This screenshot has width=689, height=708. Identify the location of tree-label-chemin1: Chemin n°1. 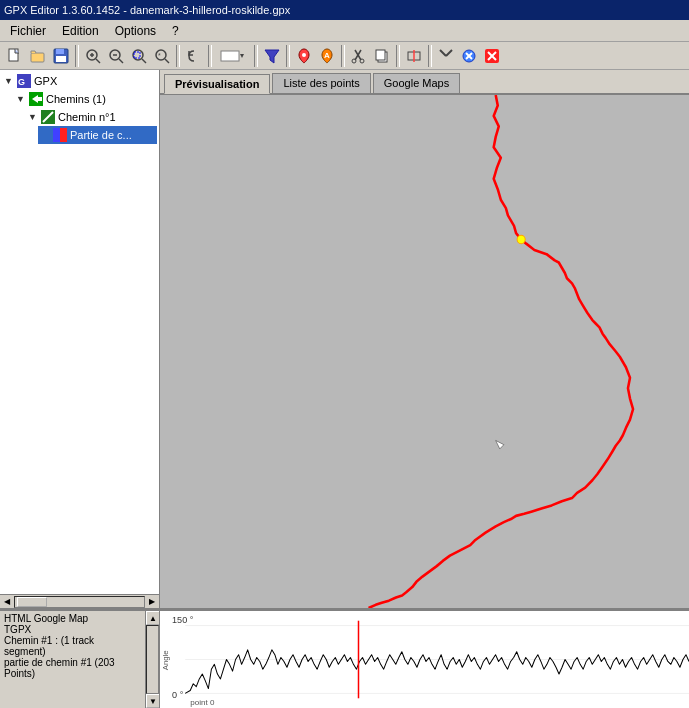
(87, 117).